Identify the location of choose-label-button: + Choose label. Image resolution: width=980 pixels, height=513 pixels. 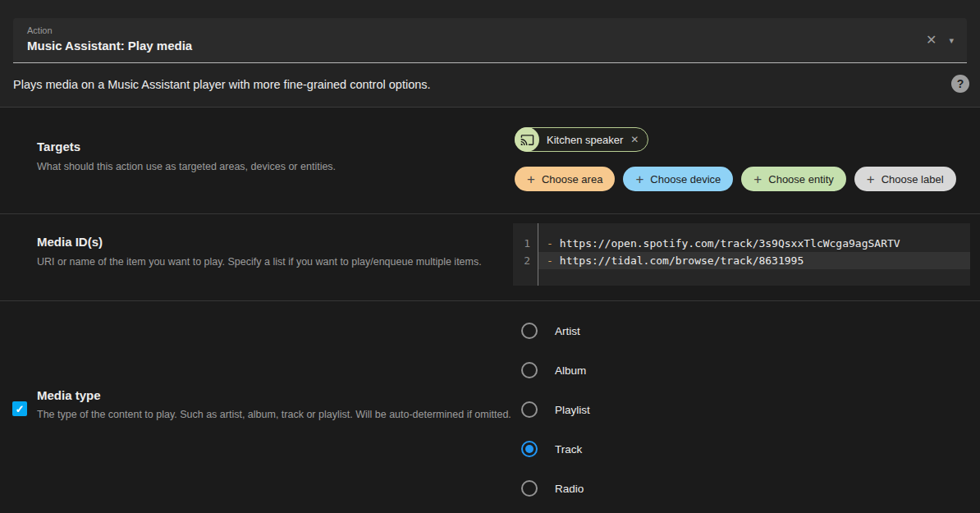
(905, 179).